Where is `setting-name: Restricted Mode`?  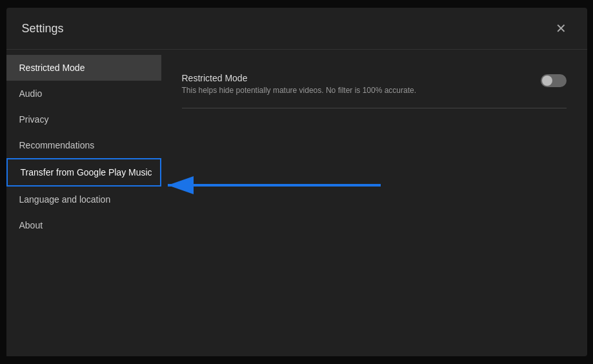 setting-name: Restricted Mode is located at coordinates (356, 78).